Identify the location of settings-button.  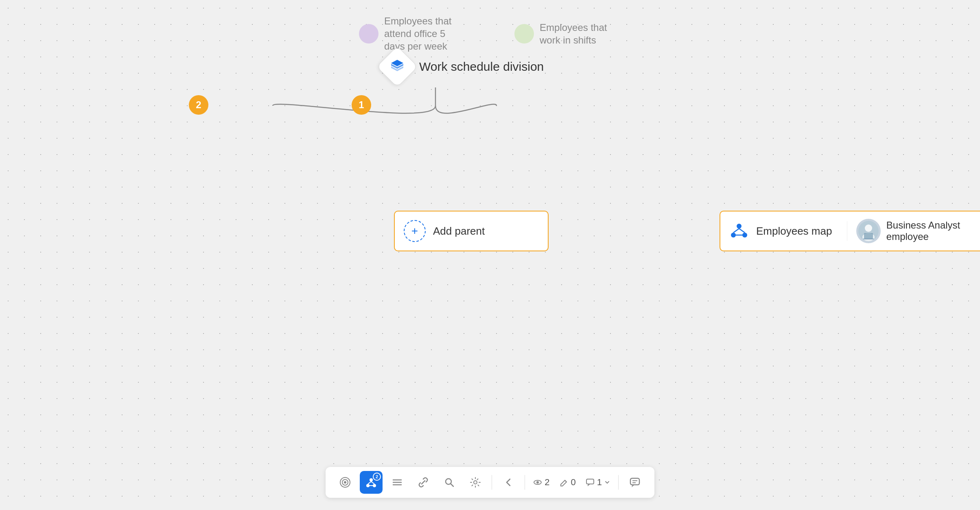
(475, 482).